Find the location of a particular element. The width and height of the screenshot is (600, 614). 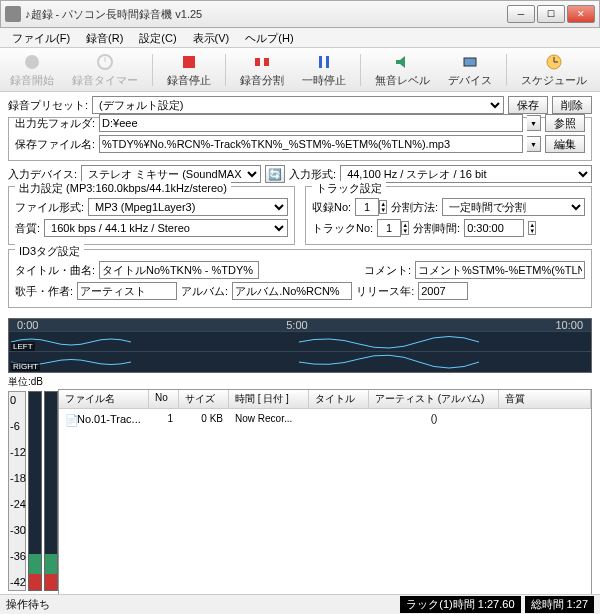

split-method-select: 一定時間で分割 is located at coordinates (514, 207).